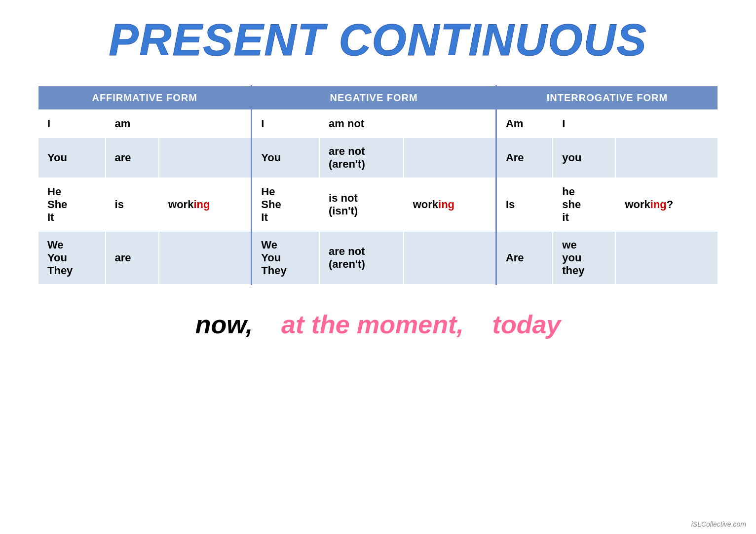  What do you see at coordinates (378, 258) in the screenshot?
I see `table-row: WeYouThey are WeYouThey are not(aren't) …` at bounding box center [378, 258].